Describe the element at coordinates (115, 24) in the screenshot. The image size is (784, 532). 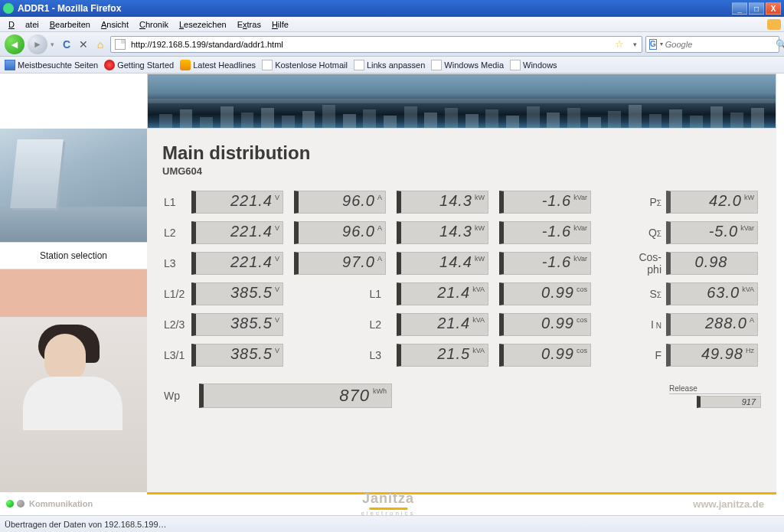
I see `menu-ansicht: Ansicht` at that location.